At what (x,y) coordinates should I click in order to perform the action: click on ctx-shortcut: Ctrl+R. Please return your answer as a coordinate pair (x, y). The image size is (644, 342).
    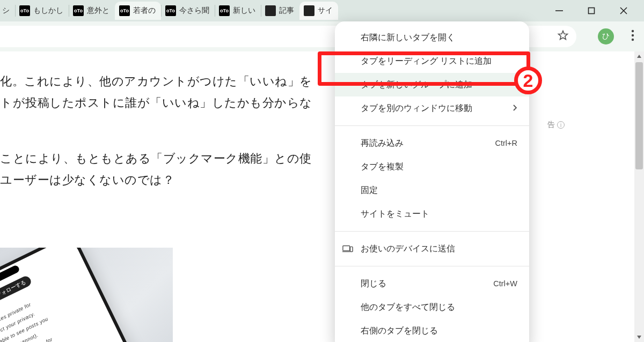
    Looking at the image, I should click on (507, 143).